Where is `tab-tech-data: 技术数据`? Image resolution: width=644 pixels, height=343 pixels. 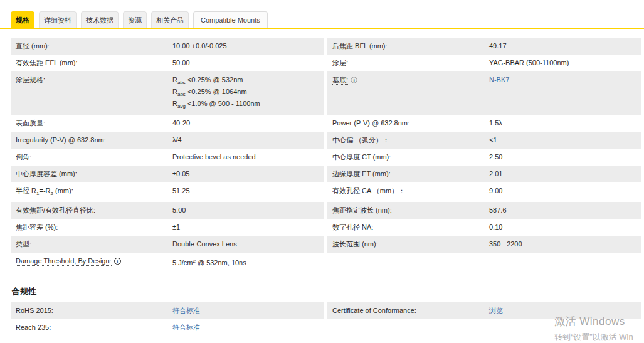
tab-tech-data: 技术数据 is located at coordinates (100, 19).